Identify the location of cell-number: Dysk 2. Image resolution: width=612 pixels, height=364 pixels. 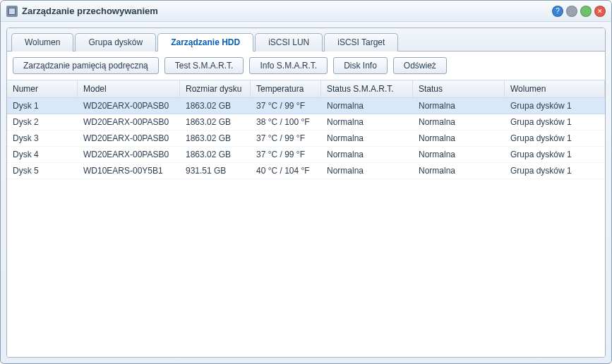
(42, 122).